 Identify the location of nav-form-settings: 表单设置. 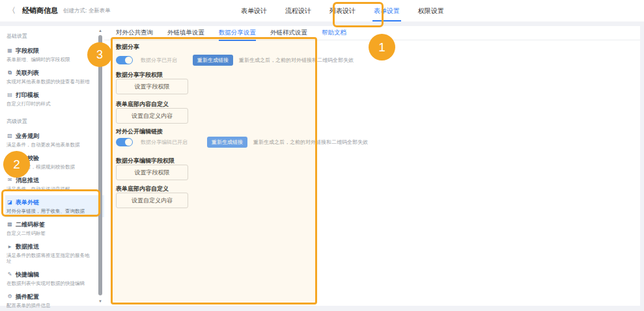
(387, 10).